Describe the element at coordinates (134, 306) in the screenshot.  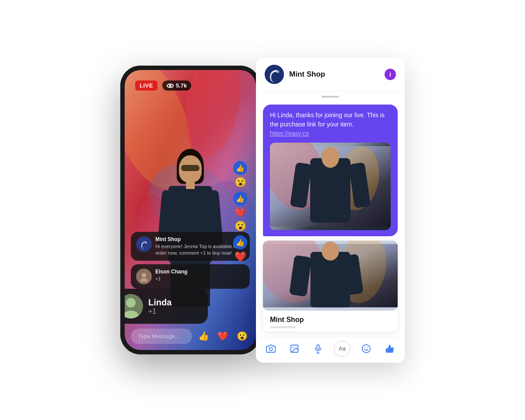
I see `linda-person-icon` at that location.